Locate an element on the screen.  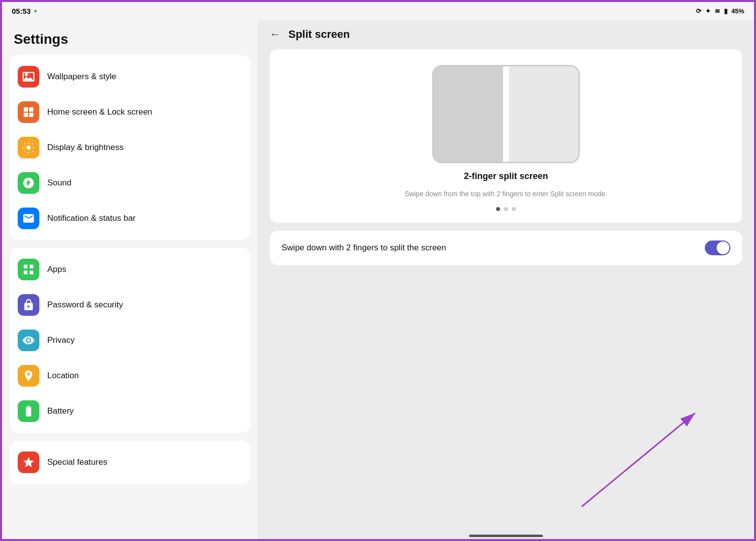
sidebar-item-notification: Notification & status bar is located at coordinates (130, 218).